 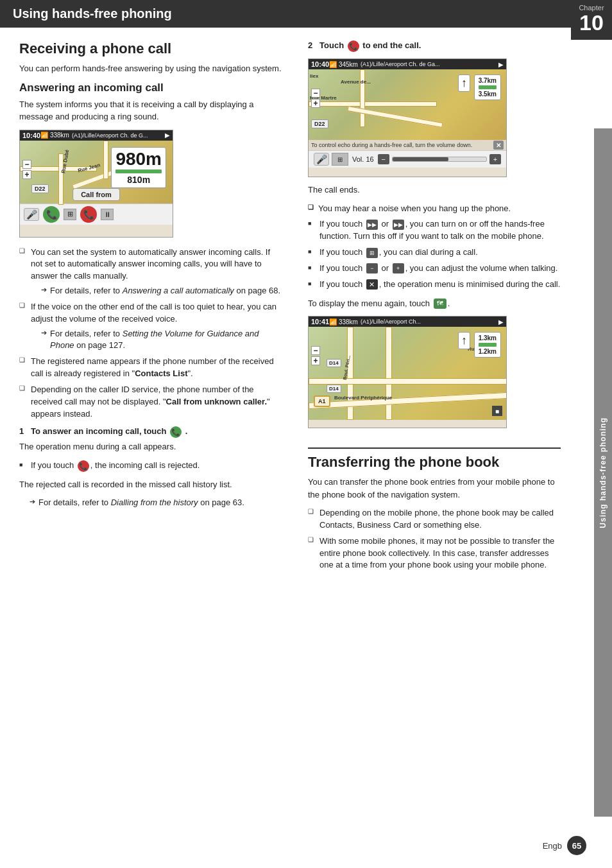 What do you see at coordinates (391, 45) in the screenshot?
I see `step-2-suffix: to end the call.` at bounding box center [391, 45].